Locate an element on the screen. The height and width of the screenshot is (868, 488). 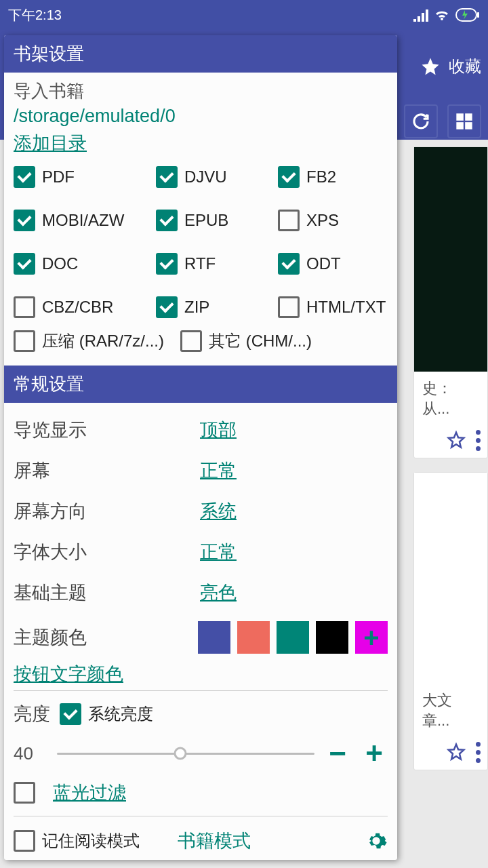
book-item: 史：从... is located at coordinates (451, 302).